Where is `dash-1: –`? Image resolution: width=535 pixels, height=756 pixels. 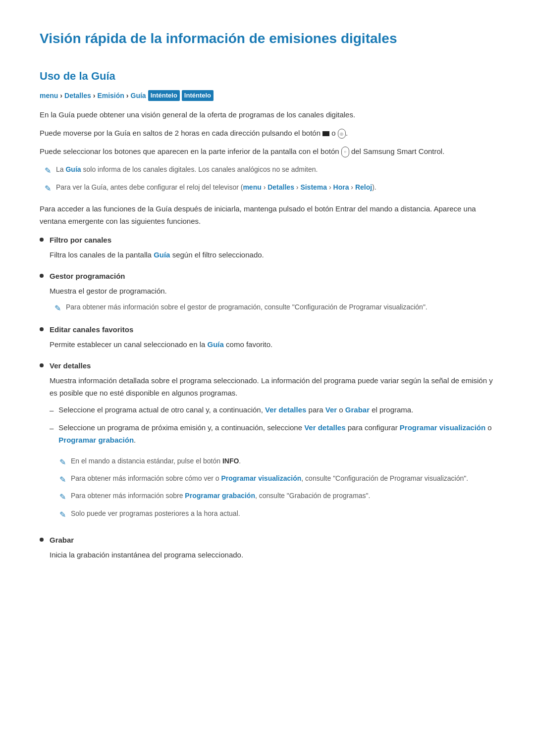
dash-1: – is located at coordinates (52, 411).